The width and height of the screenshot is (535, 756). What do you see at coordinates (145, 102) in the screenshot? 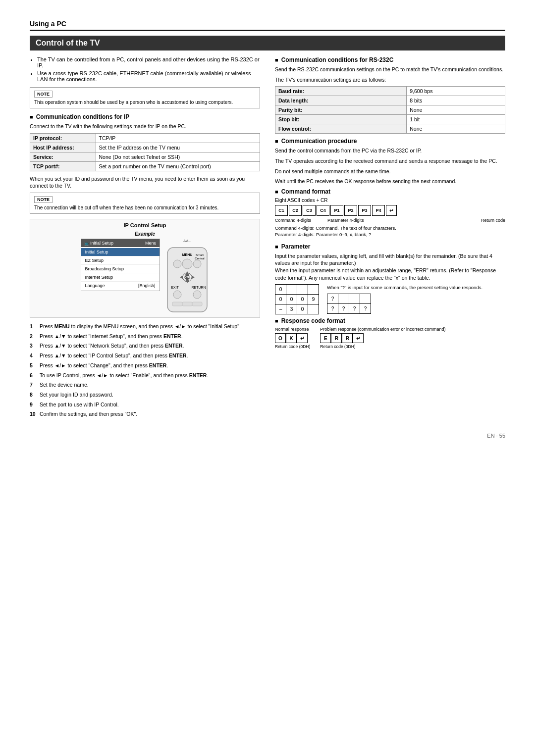
I see `note-text-1: This operation system should be used by …` at bounding box center [145, 102].